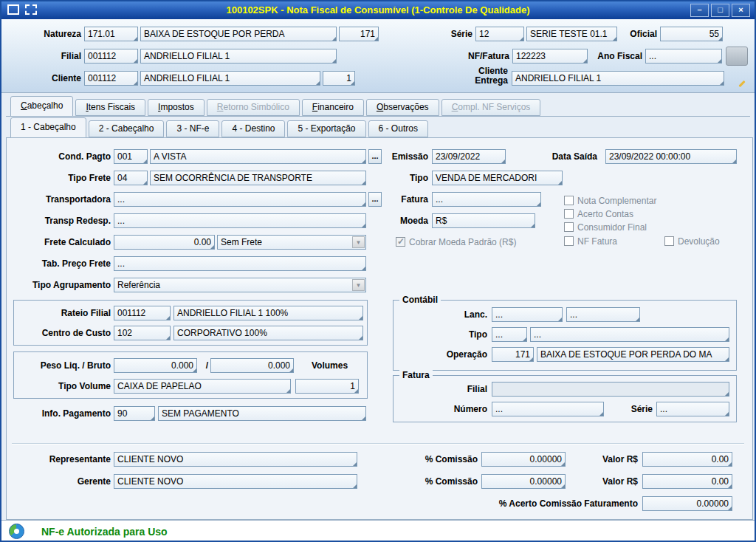 Image resolution: width=756 pixels, height=542 pixels. I want to click on cliente-code-field: 001112, so click(111, 78).